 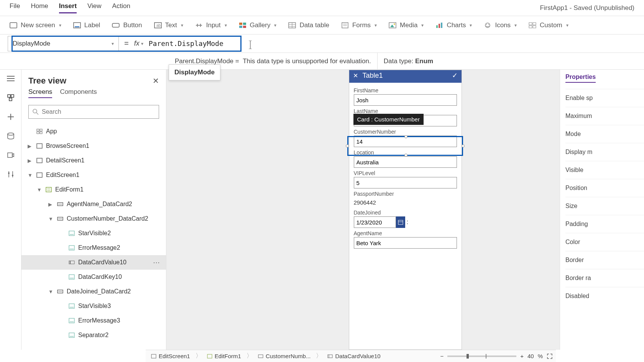 I want to click on agentname-input, so click(x=406, y=243).